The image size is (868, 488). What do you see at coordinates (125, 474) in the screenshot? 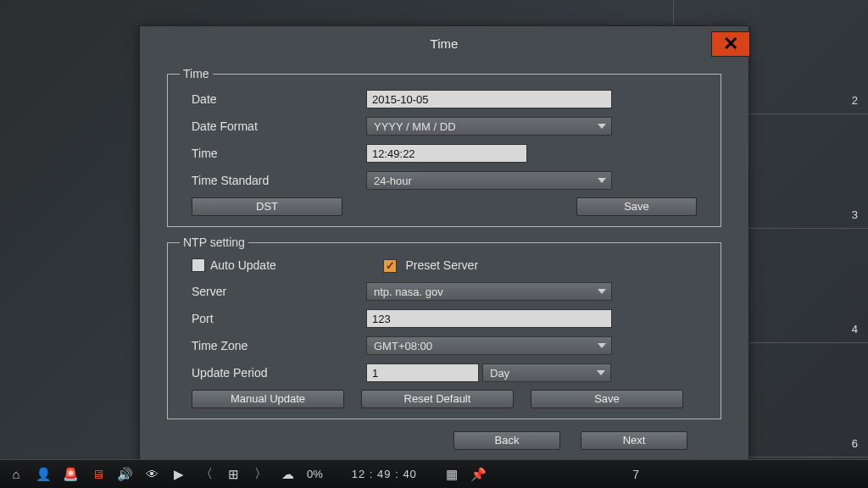
I see `speaker-icon: 🔊` at bounding box center [125, 474].